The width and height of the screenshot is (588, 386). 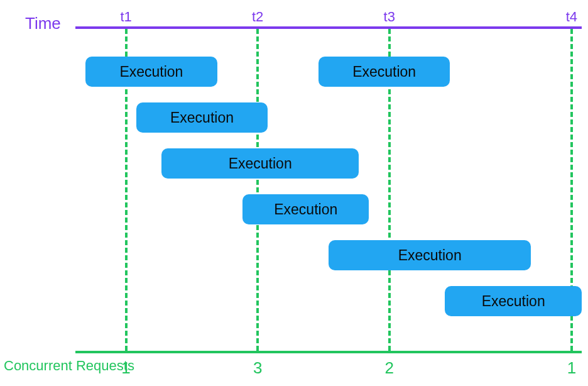 I want to click on time-tick-label: t2, so click(x=258, y=17).